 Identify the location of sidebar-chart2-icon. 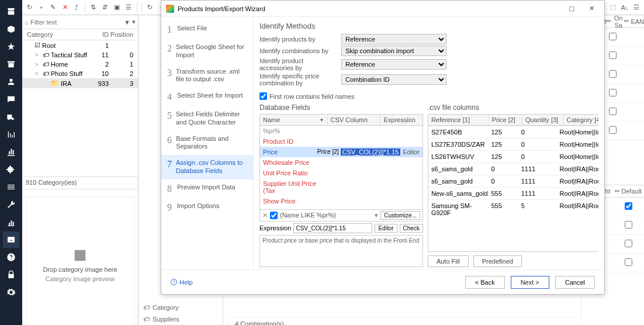
(11, 152).